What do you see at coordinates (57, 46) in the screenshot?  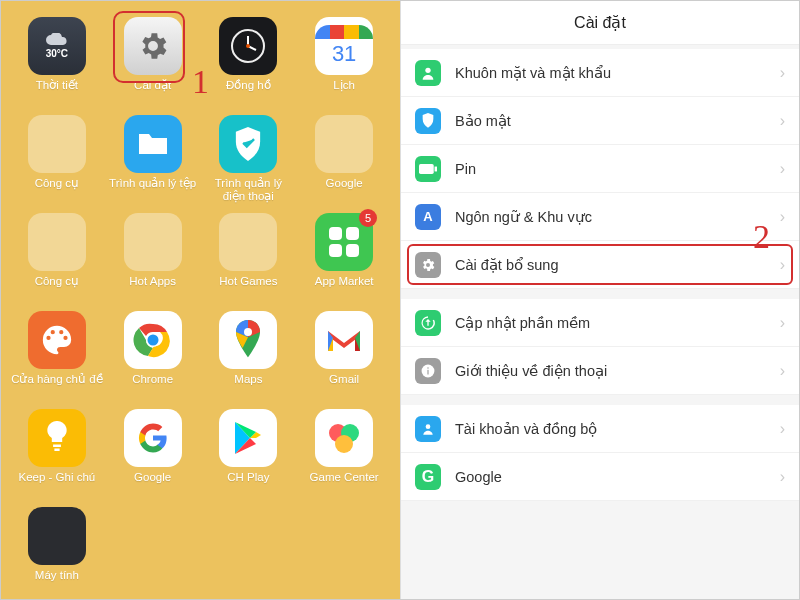 I see `weather-icon: 30°C` at bounding box center [57, 46].